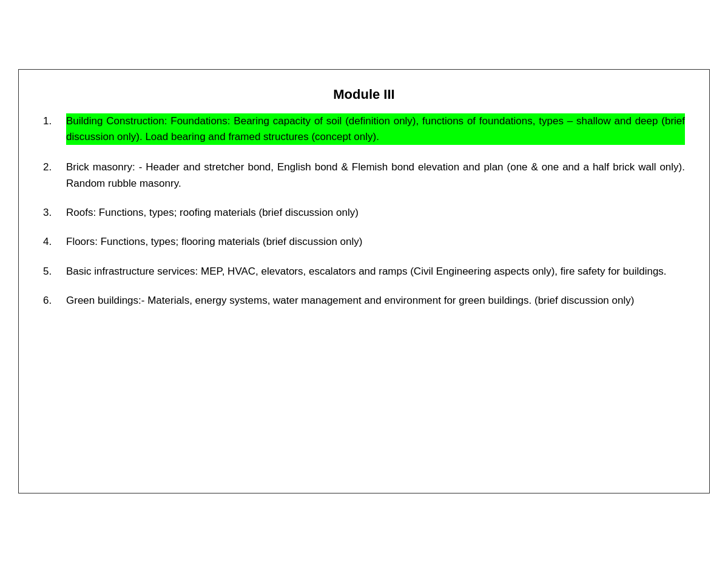 This screenshot has height=562, width=728. I want to click on list-item: 1. Building Construction: Foundations: B…, so click(364, 130).